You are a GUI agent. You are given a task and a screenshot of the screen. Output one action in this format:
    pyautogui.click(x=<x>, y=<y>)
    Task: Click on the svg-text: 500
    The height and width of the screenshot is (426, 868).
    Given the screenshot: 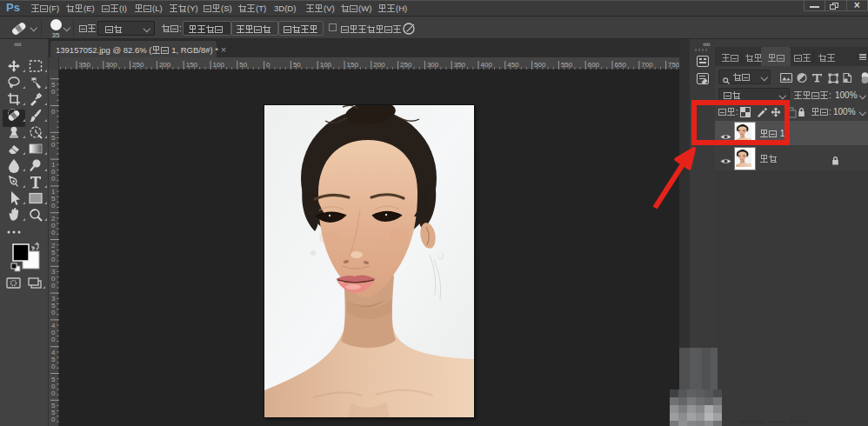 What is the action you would take?
    pyautogui.click(x=540, y=64)
    